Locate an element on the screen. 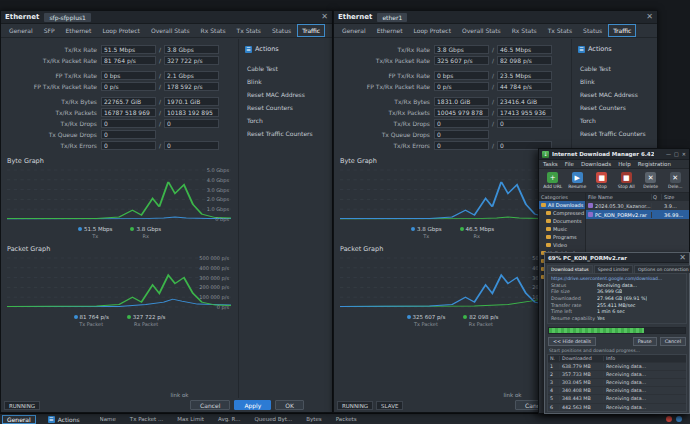 This screenshot has height=424, width=690. menu-tasks: Tasks is located at coordinates (550, 164).